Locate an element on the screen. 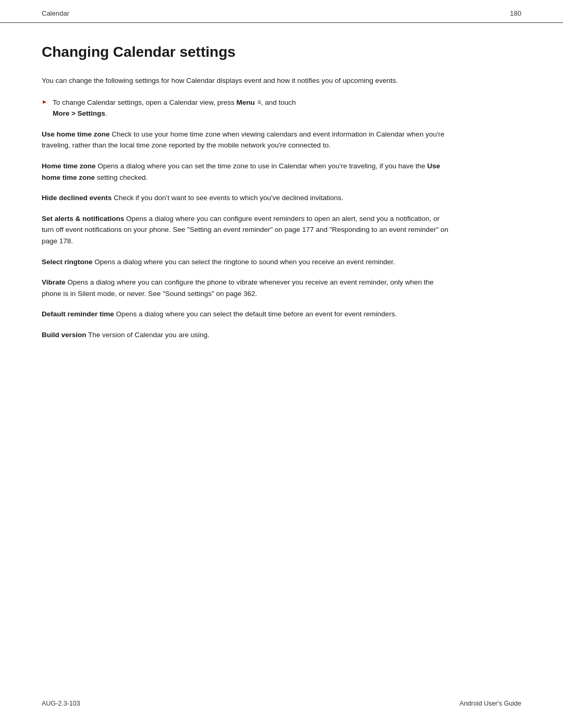 This screenshot has width=563, height=728. menu-icon: ≡ is located at coordinates (260, 102).